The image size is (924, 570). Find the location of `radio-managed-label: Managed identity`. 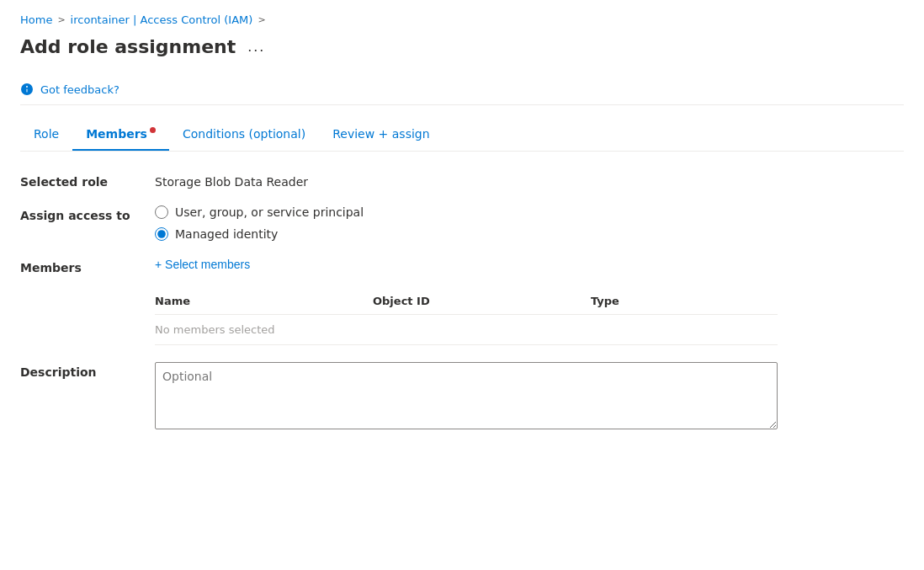

radio-managed-label: Managed identity is located at coordinates (226, 234).